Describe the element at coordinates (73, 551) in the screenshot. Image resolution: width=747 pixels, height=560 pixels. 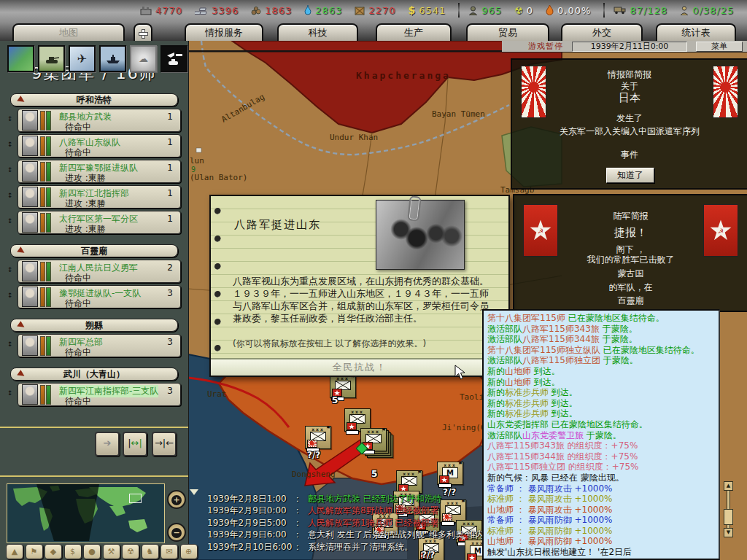
I see `economic-mode-button: $` at that location.